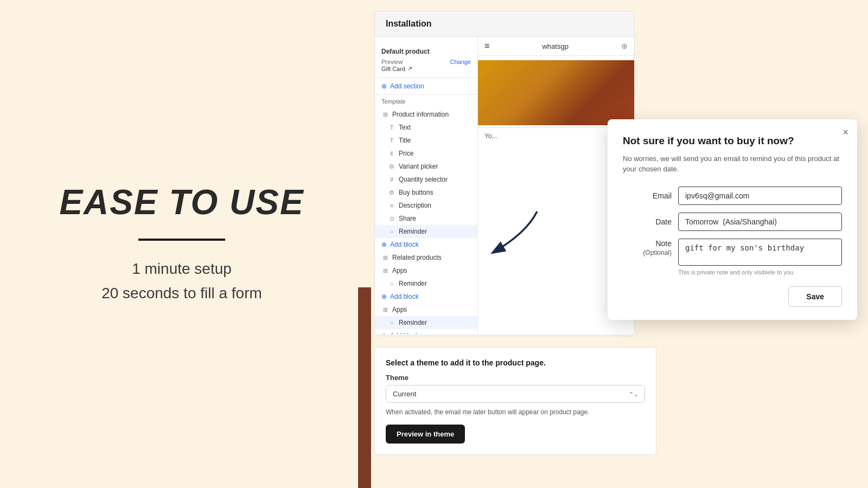 This screenshot has width=868, height=488. Describe the element at coordinates (815, 297) in the screenshot. I see `save-button: Save` at that location.